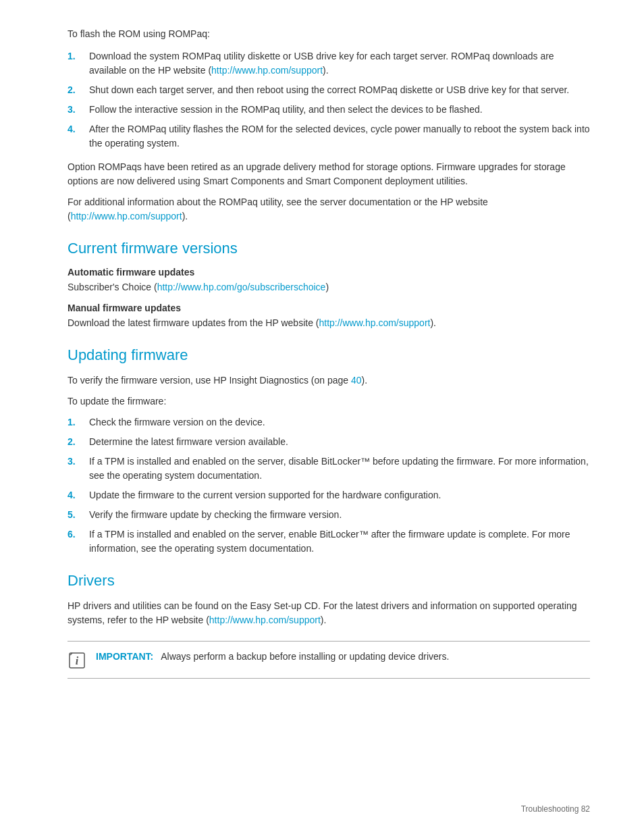  What do you see at coordinates (329, 613) in the screenshot?
I see `drivers-text: HP drivers and utilities can be found on…` at bounding box center [329, 613].